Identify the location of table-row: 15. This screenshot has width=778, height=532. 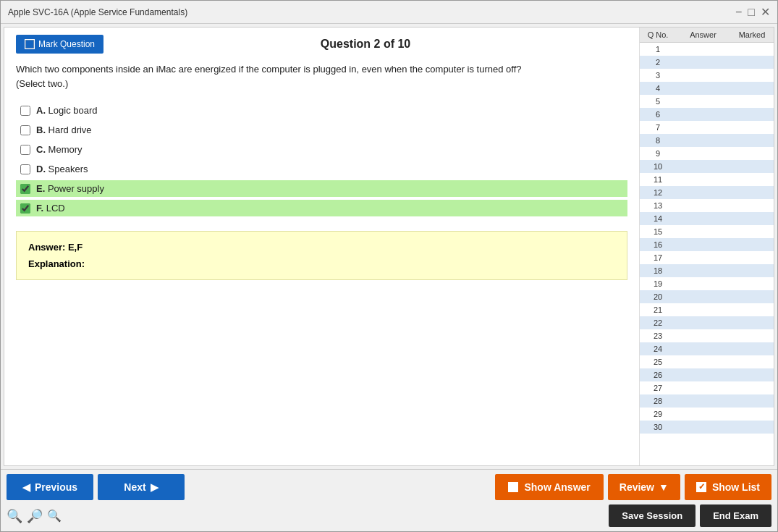
(706, 232).